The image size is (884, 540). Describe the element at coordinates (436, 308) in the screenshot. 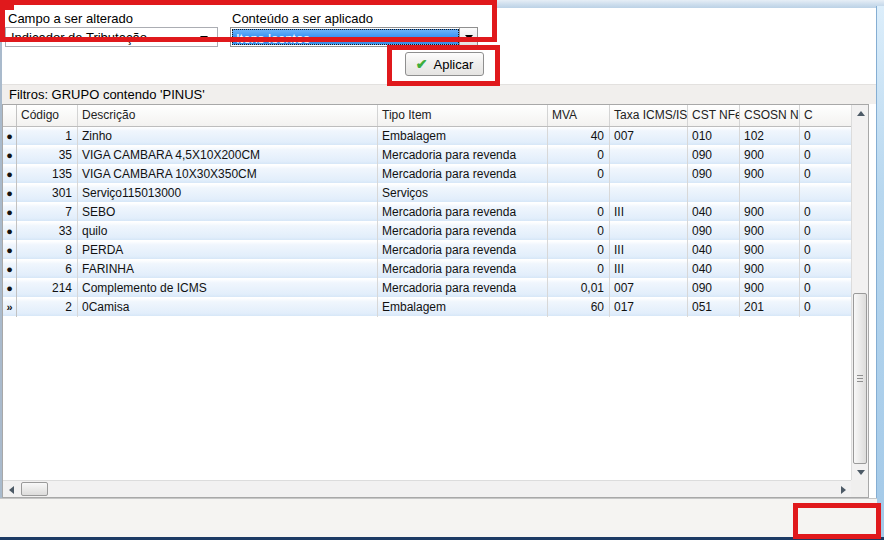

I see `table-row: » 2 0Camisa Embalagem 60 017 051 201 0` at that location.